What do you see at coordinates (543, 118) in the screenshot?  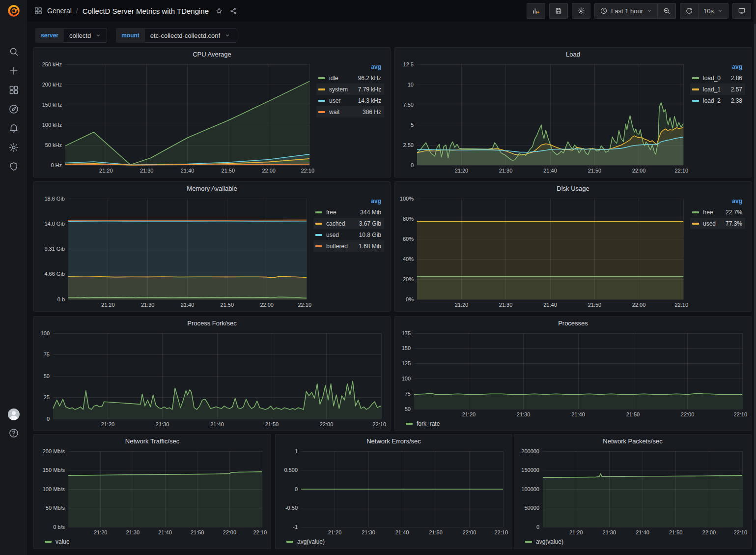 I see `chart-load: 12.5107.5052.50021:2021:3021:4021:5022:0…` at bounding box center [543, 118].